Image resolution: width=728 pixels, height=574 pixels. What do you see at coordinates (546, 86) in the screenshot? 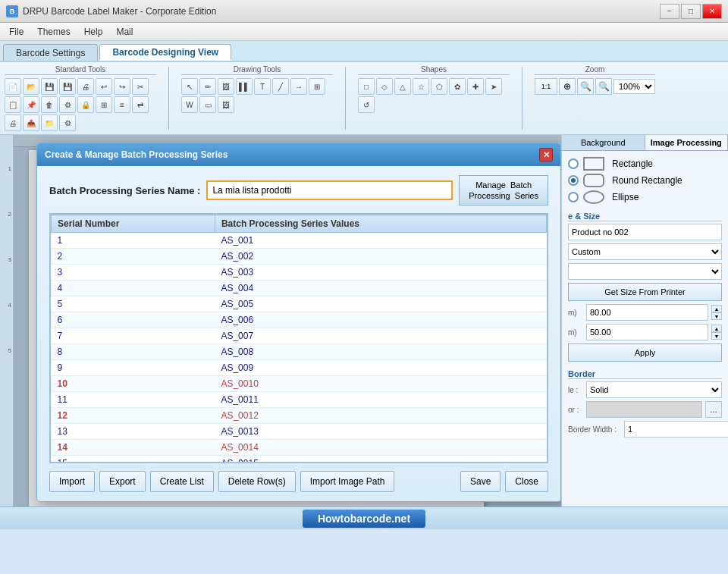
I see `zoom-ratio-btn: 1:1` at bounding box center [546, 86].